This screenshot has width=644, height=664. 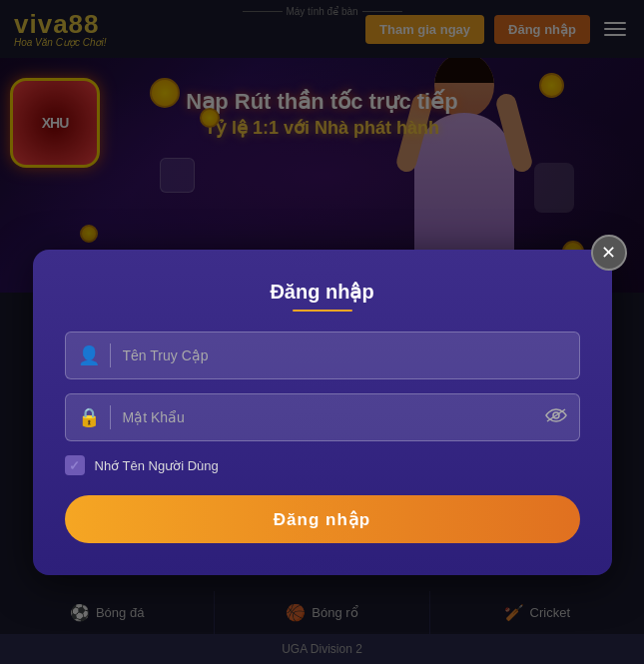 I want to click on username-input-group: 👤, so click(x=322, y=355).